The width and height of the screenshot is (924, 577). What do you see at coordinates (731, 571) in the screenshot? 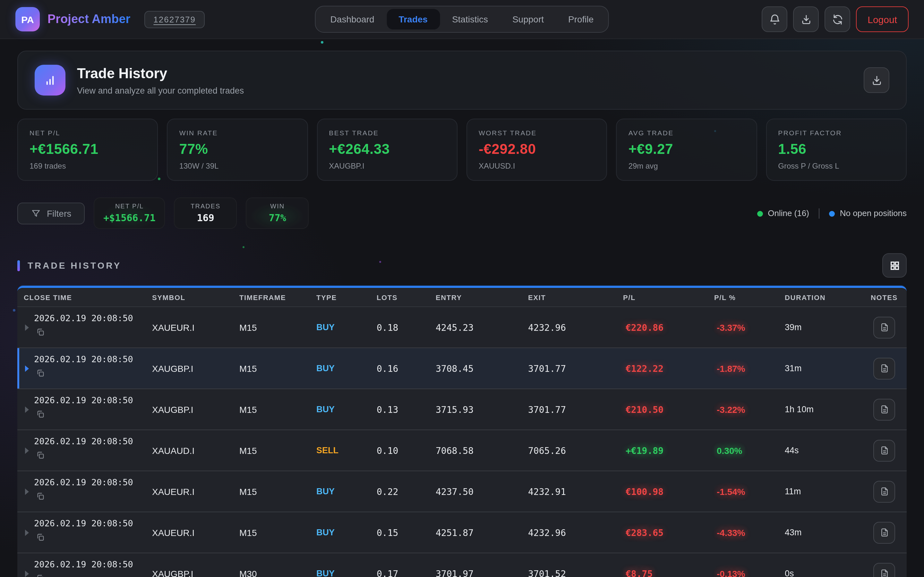
I see `pl-pct-value: -0.13%` at bounding box center [731, 571].